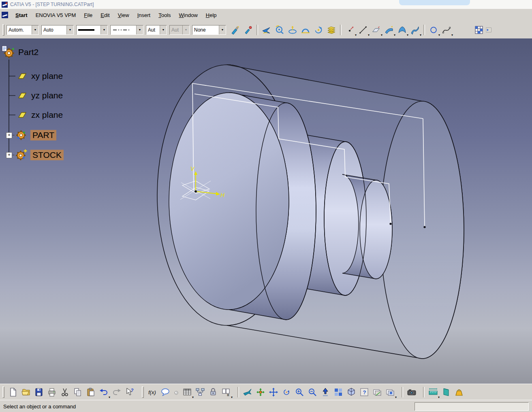  I want to click on rendering-combo: None ▼, so click(209, 30).